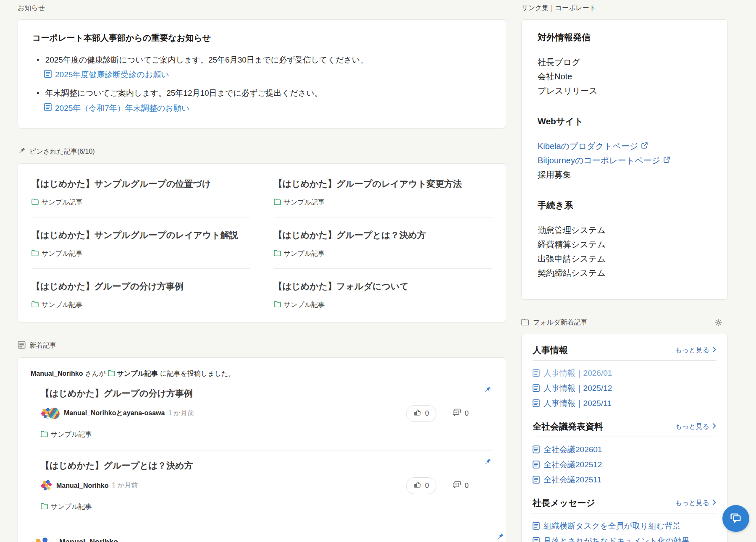 The image size is (756, 542). Describe the element at coordinates (559, 62) in the screenshot. I see `link-item: 社長ブログ` at that location.